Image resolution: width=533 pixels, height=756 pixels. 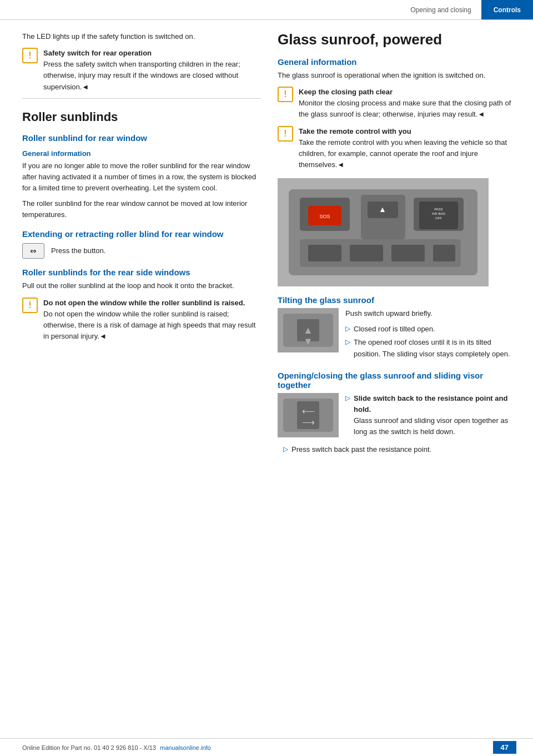 What do you see at coordinates (117, 748) in the screenshot?
I see `footer-copyright: Online Edition for Part no. 01 40 2 926 …` at bounding box center [117, 748].